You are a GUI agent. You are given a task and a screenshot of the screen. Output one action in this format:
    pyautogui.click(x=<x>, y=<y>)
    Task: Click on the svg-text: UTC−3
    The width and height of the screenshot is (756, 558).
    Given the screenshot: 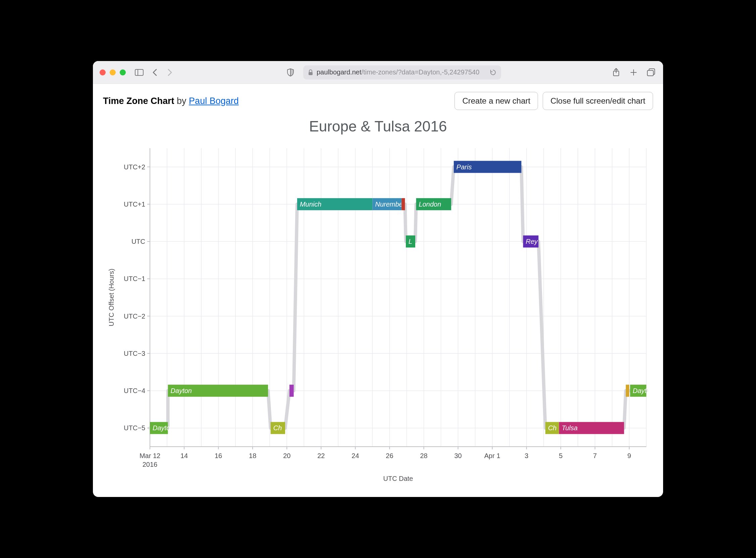 What is the action you would take?
    pyautogui.click(x=134, y=353)
    